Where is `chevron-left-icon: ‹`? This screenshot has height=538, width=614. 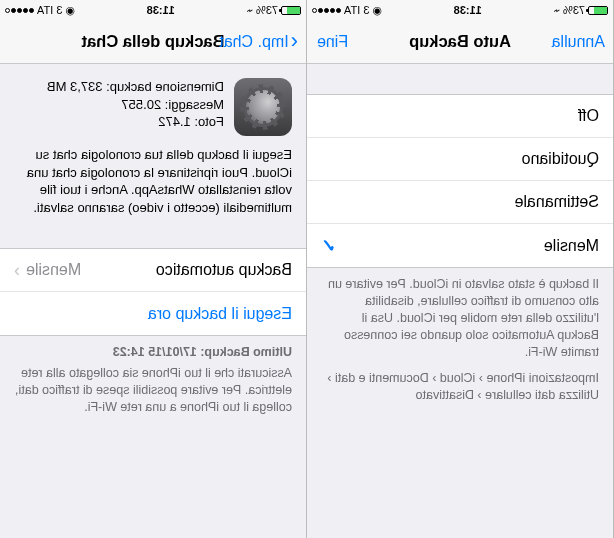
chevron-left-icon: ‹ is located at coordinates (294, 41).